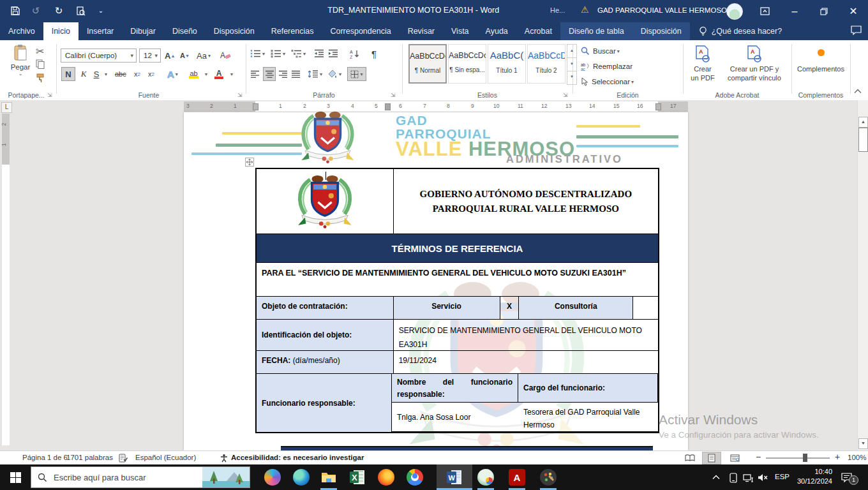 Image resolution: width=868 pixels, height=490 pixels. What do you see at coordinates (333, 54) in the screenshot?
I see `increase-indent-button` at bounding box center [333, 54].